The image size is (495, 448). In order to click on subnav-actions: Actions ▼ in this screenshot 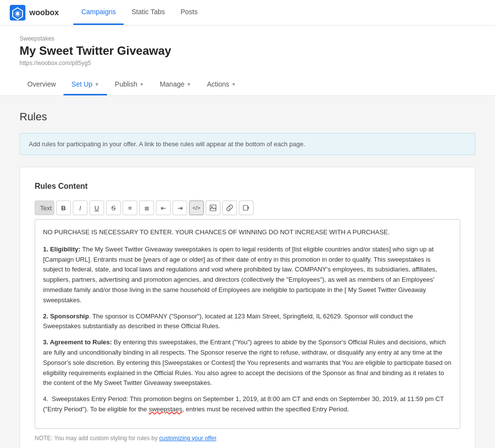, I will do `click(221, 85)`.